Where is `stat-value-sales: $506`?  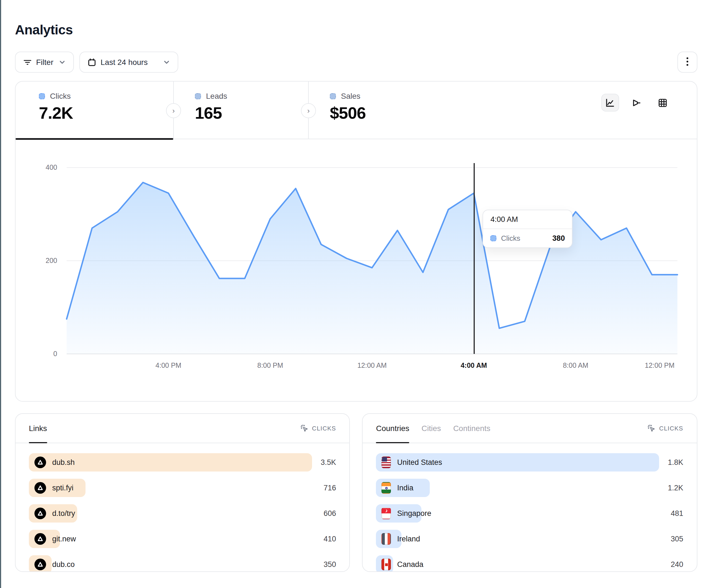 stat-value-sales: $506 is located at coordinates (388, 113).